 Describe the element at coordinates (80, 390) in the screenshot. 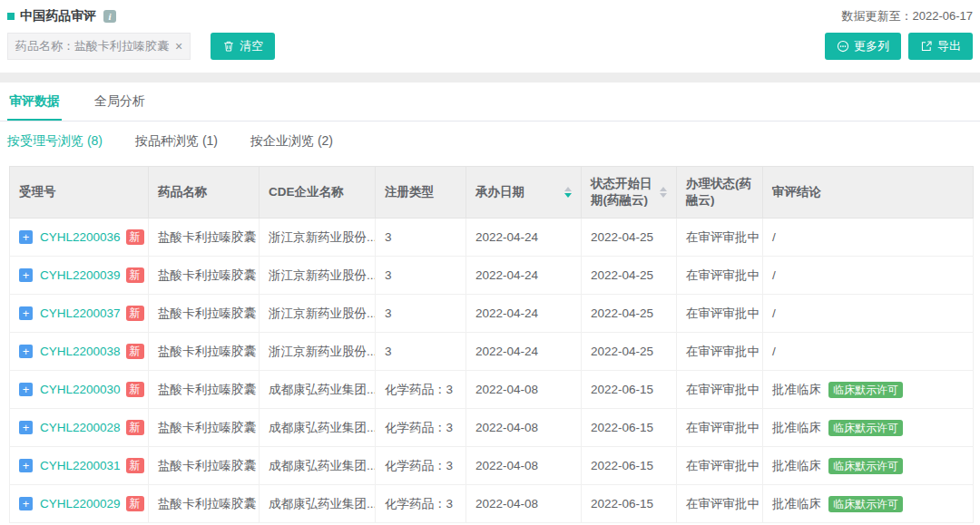

I see `acceptance-number-link: CYHL2200030` at that location.